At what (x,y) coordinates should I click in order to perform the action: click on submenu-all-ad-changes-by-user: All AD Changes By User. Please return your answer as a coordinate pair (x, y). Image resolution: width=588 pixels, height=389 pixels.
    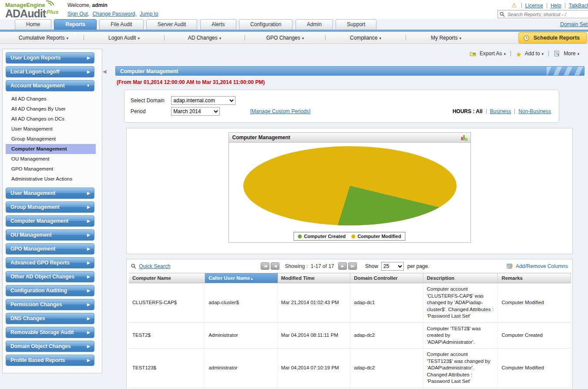
    Looking at the image, I should click on (50, 109).